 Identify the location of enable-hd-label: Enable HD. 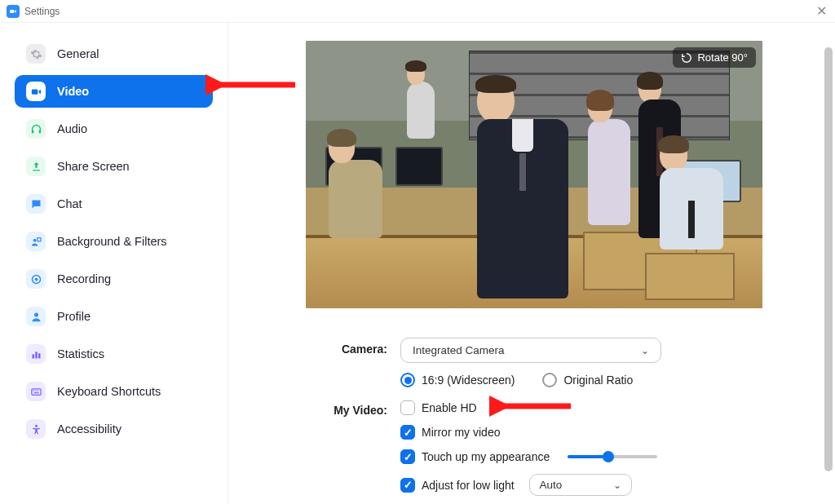
(449, 408).